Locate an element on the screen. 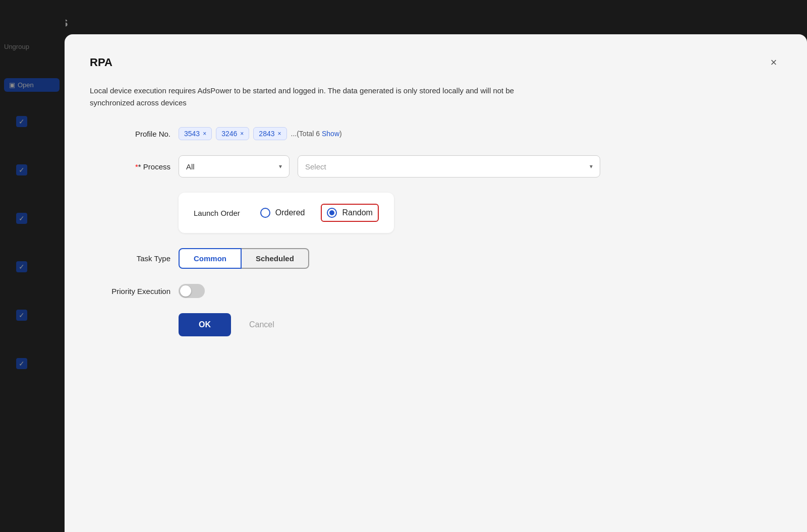  modal-title: RPA is located at coordinates (101, 63).